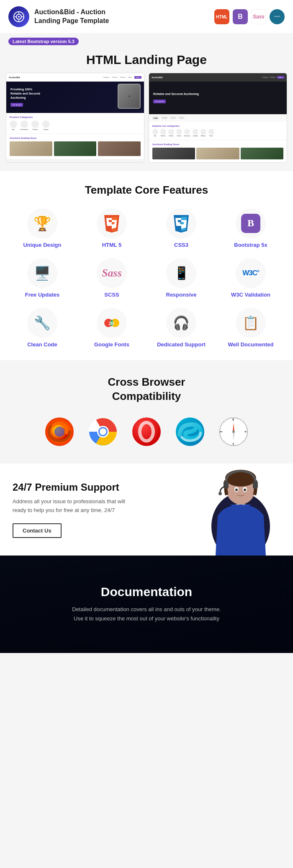 Image resolution: width=293 pixels, height=868 pixels. What do you see at coordinates (251, 294) in the screenshot?
I see `w3c-label: W3C Validation` at bounding box center [251, 294].